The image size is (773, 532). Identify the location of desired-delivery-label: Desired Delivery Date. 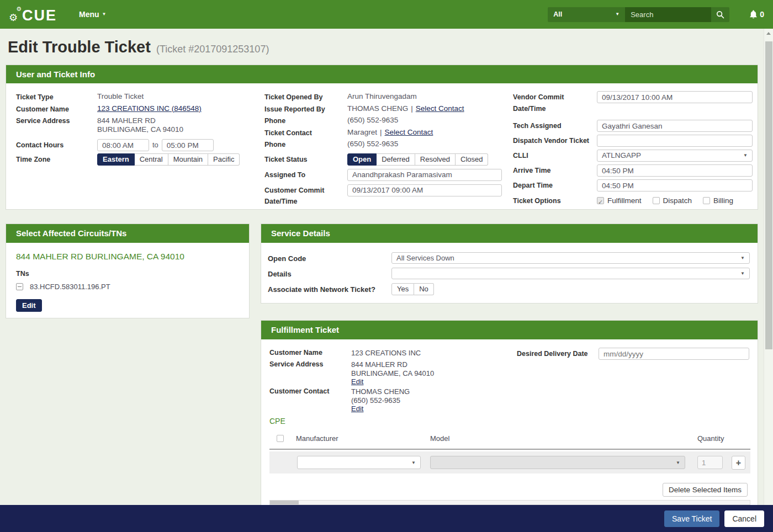
(552, 354).